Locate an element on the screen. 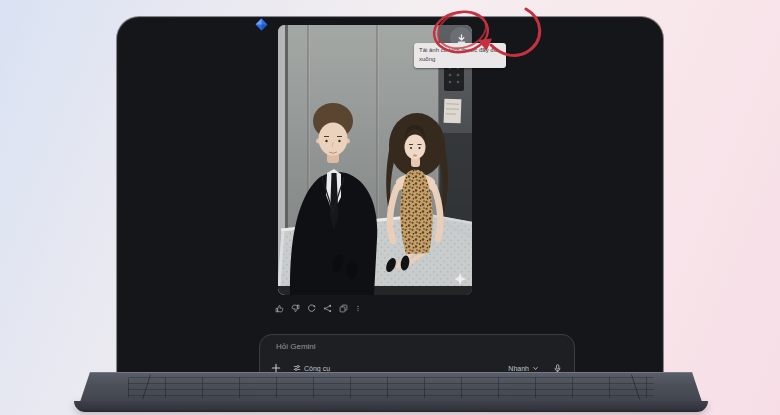 The width and height of the screenshot is (780, 415). prompt-toolbar: Công cụ Nhanh is located at coordinates (416, 366).